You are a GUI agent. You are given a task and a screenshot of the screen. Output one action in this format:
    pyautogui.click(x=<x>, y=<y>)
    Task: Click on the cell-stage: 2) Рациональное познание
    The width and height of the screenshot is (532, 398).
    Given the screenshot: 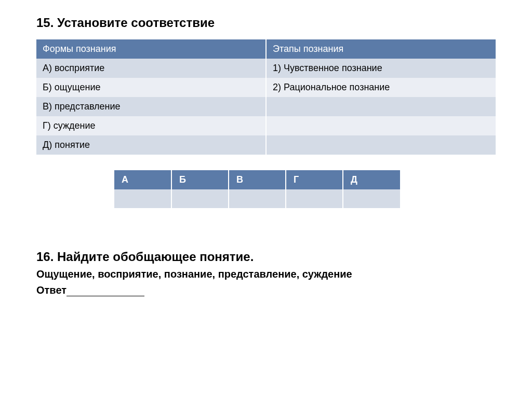 What is the action you would take?
    pyautogui.click(x=381, y=87)
    